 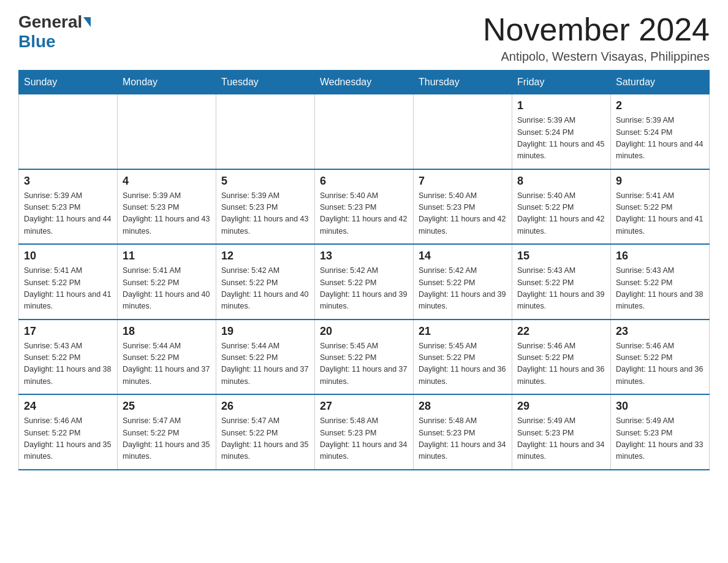 What do you see at coordinates (167, 207) in the screenshot?
I see `calendar-cell: 4Sunrise: 5:39 AM Sunset: 5:23 PM Daylig…` at bounding box center [167, 207].